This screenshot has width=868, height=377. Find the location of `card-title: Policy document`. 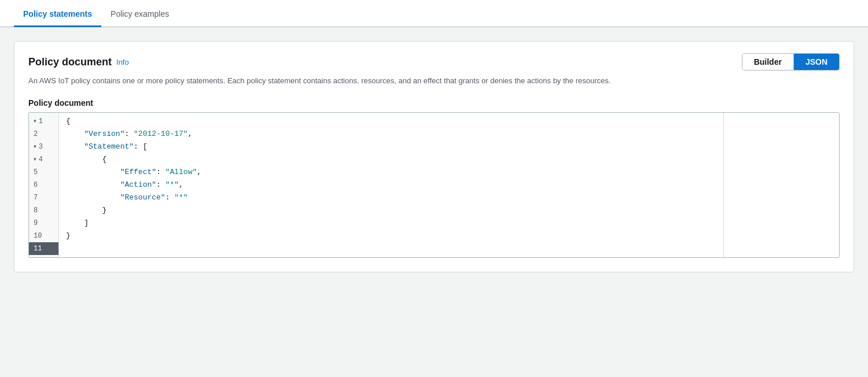

card-title: Policy document is located at coordinates (70, 62).